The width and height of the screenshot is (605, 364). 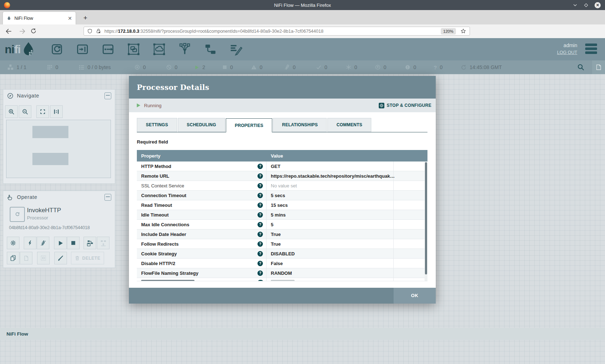 I want to click on window-title: NiFi Flow — Mozilla Firefox, so click(x=302, y=5).